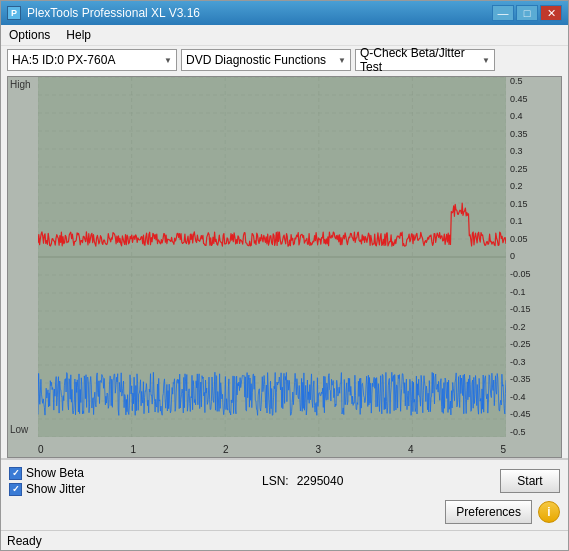  Describe the element at coordinates (488, 512) in the screenshot. I see `preferences-button: Preferences` at that location.